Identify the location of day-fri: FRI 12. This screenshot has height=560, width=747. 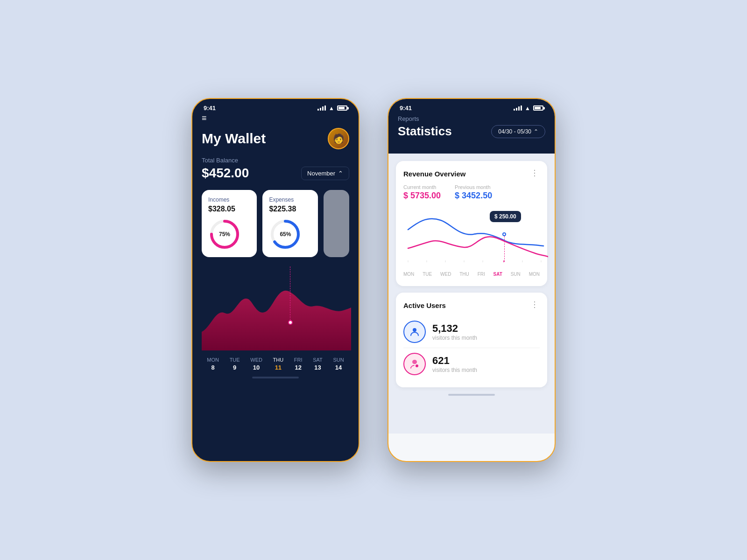
(298, 364).